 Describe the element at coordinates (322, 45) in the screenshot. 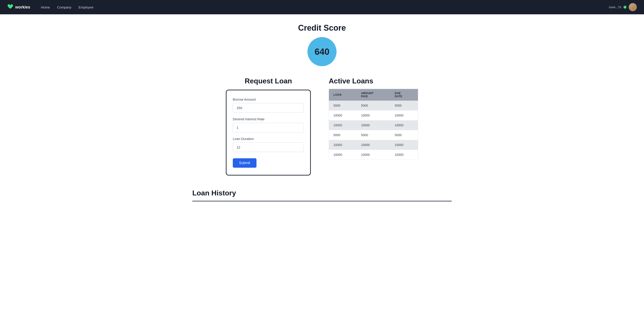

I see `credit-score-section: Credit Score 640` at that location.